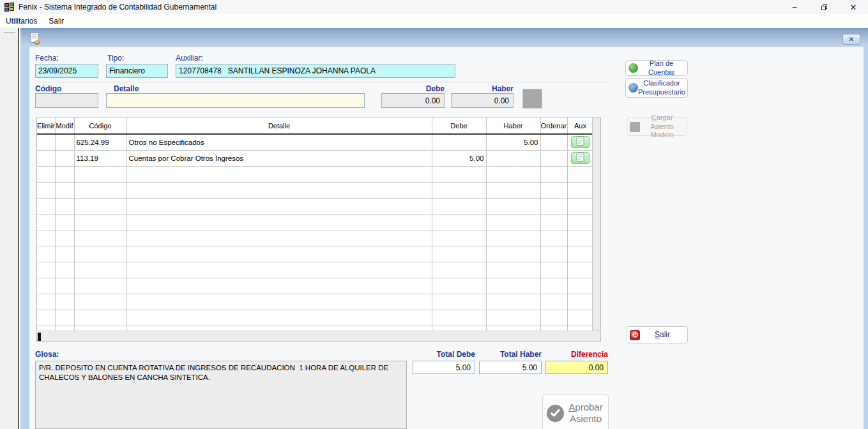  Describe the element at coordinates (221, 395) in the screenshot. I see `glosa-textarea: P/R. DEPOSITO EN CUENTA ROTATIVA DE INGR…` at that location.